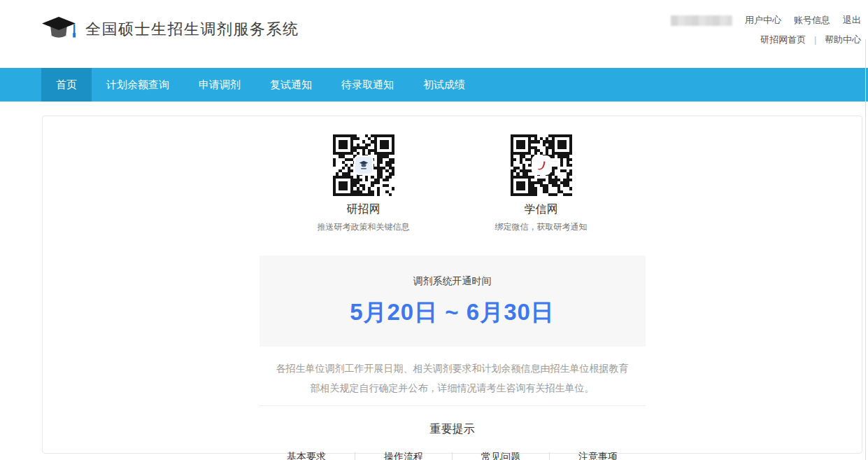 The height and width of the screenshot is (460, 868). Describe the element at coordinates (702, 21) in the screenshot. I see `masked-username` at that location.